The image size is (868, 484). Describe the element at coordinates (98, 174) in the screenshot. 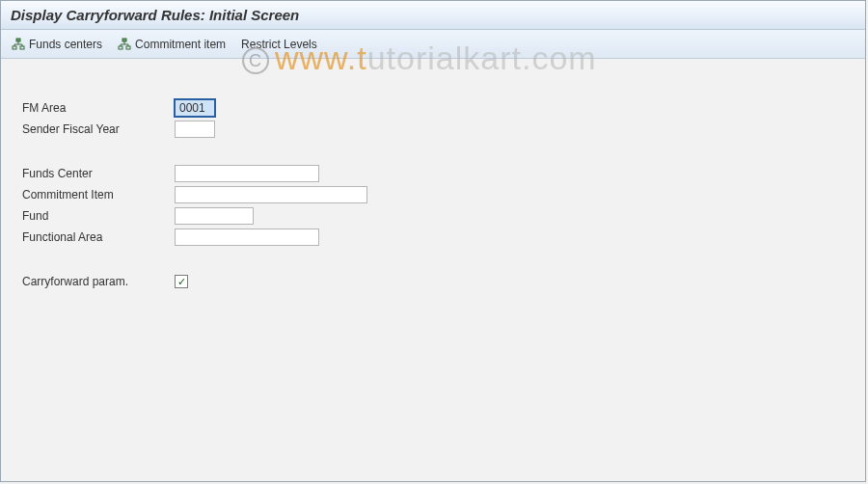

I see `label-funds-center: Funds Center` at that location.